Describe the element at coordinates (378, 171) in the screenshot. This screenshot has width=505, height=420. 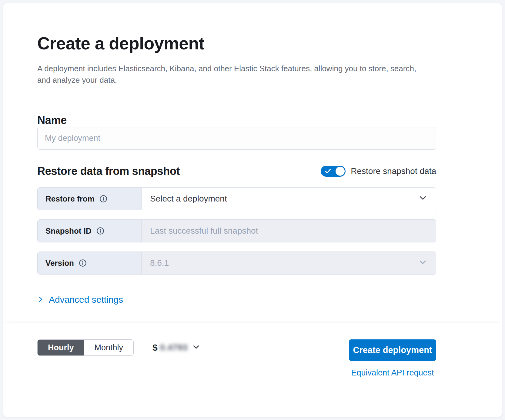
I see `restore-toggle-group: Restore snapshot data` at that location.